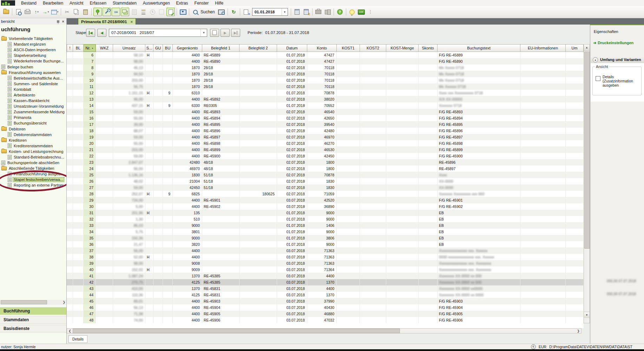 The image size is (644, 351). I want to click on briefcase-icon, so click(318, 12).